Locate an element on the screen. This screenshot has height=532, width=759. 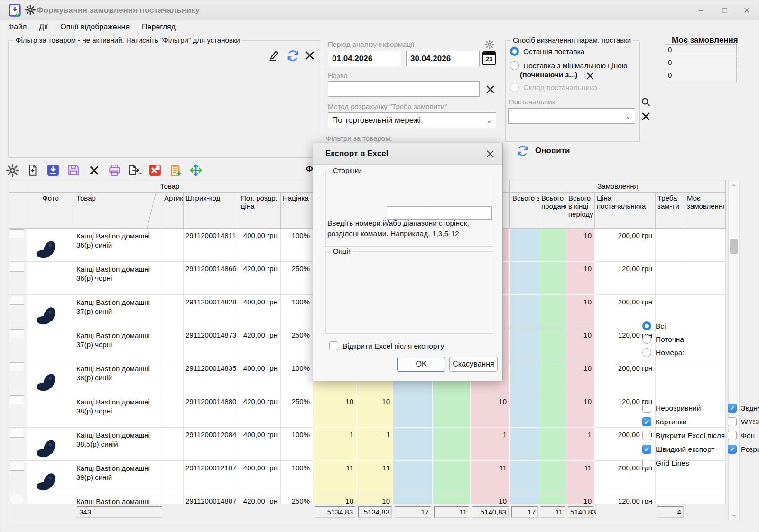
column-header-всього-продано: Всього продано is located at coordinates (553, 211).